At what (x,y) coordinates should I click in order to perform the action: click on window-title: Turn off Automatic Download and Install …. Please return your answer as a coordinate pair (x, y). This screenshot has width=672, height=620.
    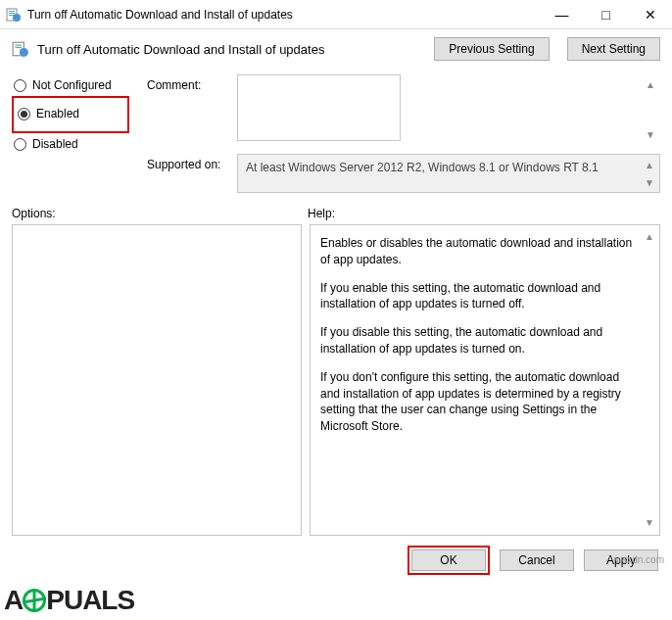
    Looking at the image, I should click on (284, 15).